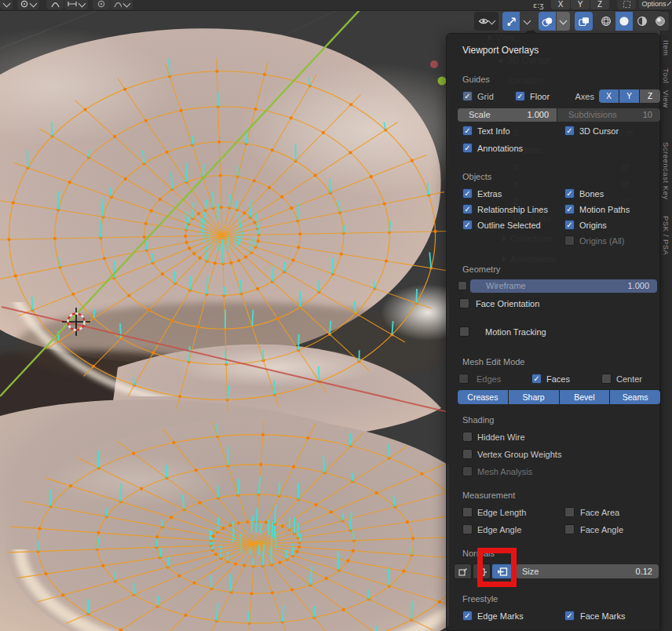 The image size is (672, 631). Describe the element at coordinates (638, 286) in the screenshot. I see `wireframe-value: 1.000` at that location.